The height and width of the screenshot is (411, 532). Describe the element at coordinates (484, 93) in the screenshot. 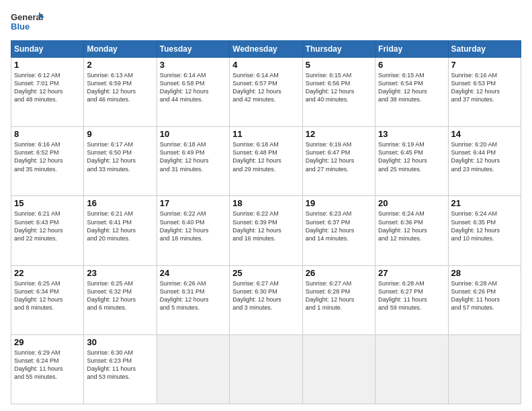

I see `calendar-cell: 7Sunrise: 6:16 AMSunset: 6:53 PMDaylight…` at that location.